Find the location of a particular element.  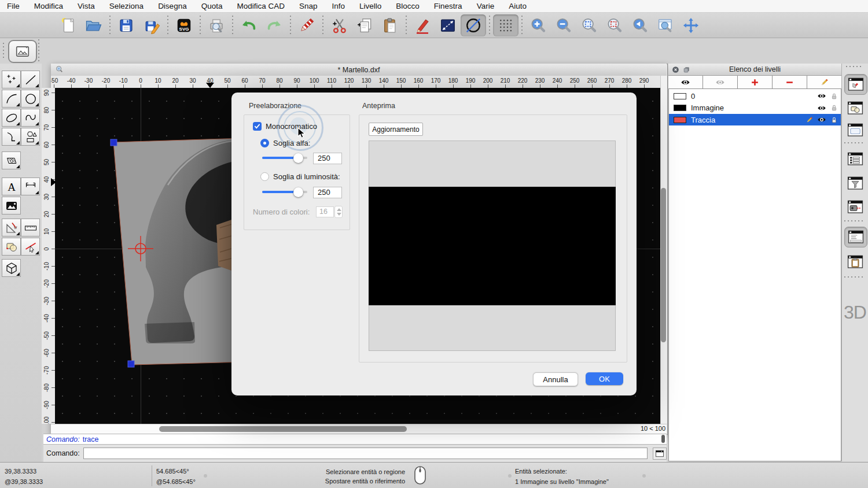

layers-panel-title-bar: Elenco dei livelli is located at coordinates (755, 69).